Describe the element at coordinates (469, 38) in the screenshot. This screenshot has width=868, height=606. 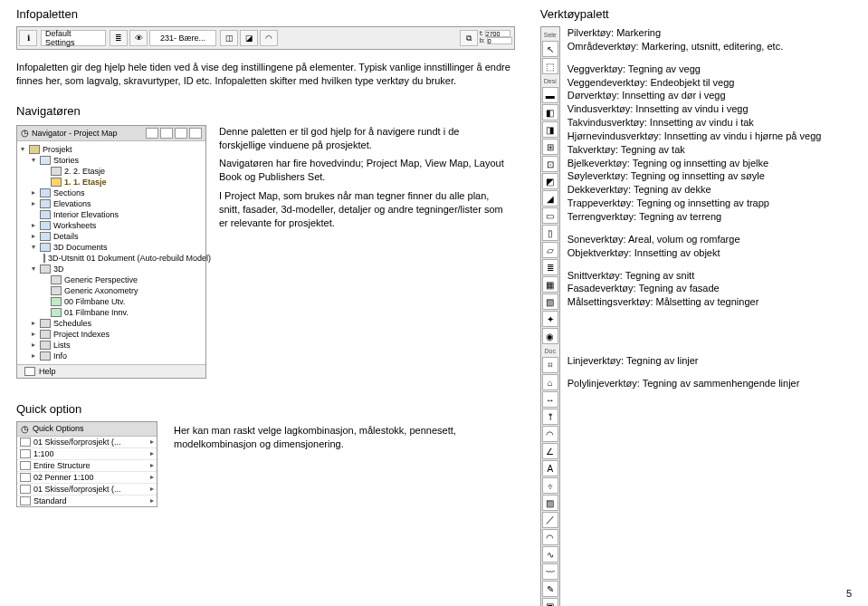
I see `floor-icon: ⧉` at that location.